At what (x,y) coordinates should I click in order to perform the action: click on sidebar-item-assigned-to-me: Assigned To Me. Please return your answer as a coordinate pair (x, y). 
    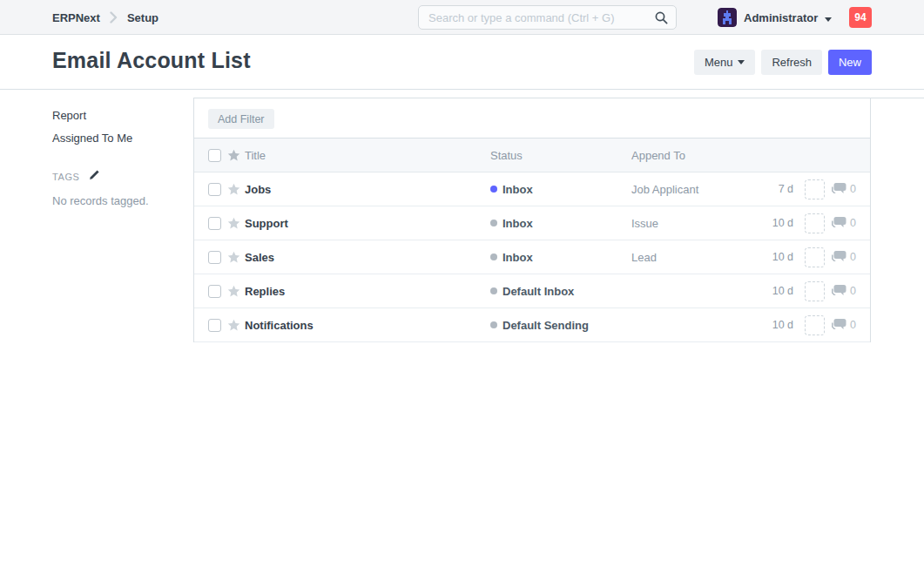
    Looking at the image, I should click on (118, 138).